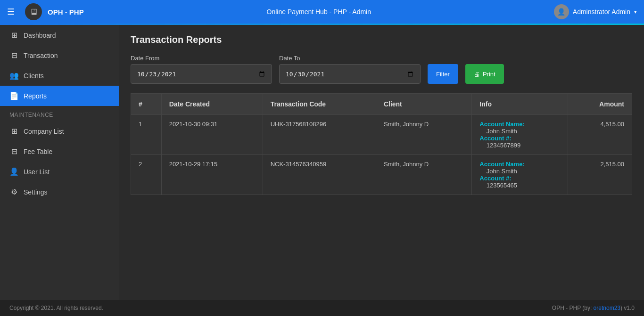 The width and height of the screenshot is (644, 316). I want to click on sidebar-item-user-list: 👤 User List, so click(59, 171).